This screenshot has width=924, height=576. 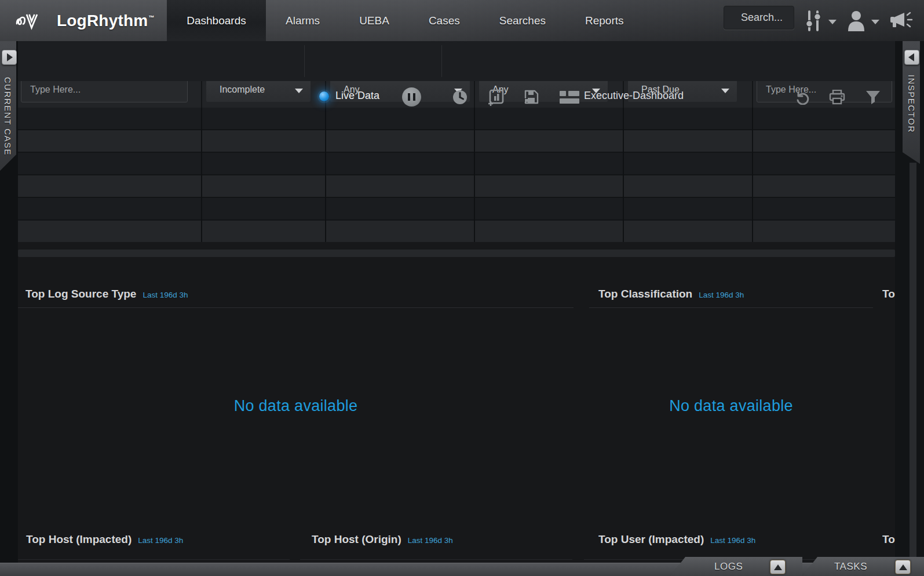 I want to click on preferences-caret-icon, so click(x=832, y=22).